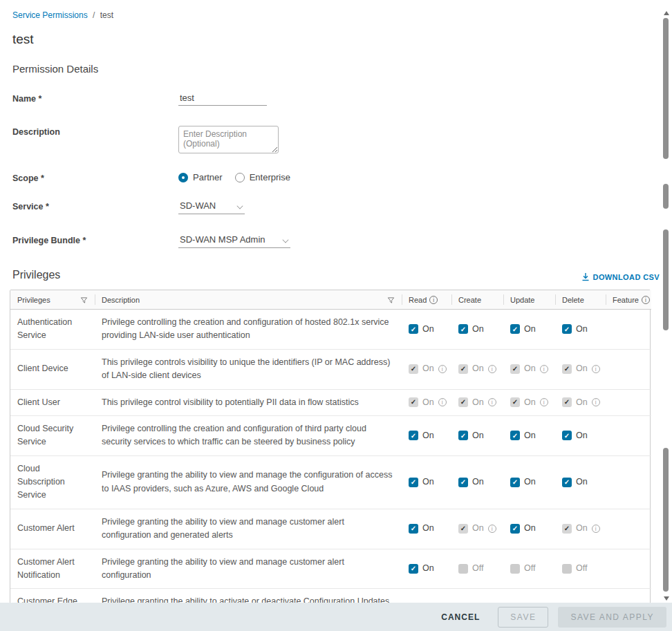 The height and width of the screenshot is (631, 672). What do you see at coordinates (53, 569) in the screenshot?
I see `privilege-name: Customer Alert Notification` at bounding box center [53, 569].